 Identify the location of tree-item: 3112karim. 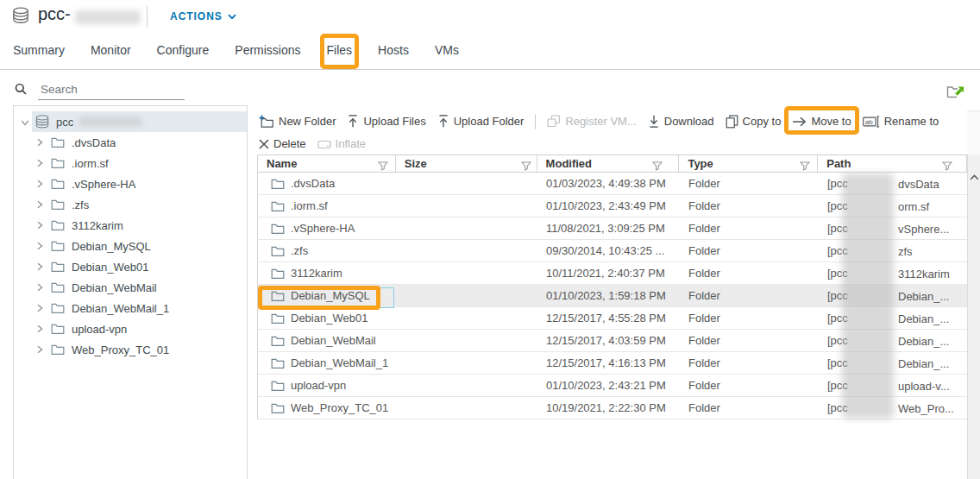
(130, 225).